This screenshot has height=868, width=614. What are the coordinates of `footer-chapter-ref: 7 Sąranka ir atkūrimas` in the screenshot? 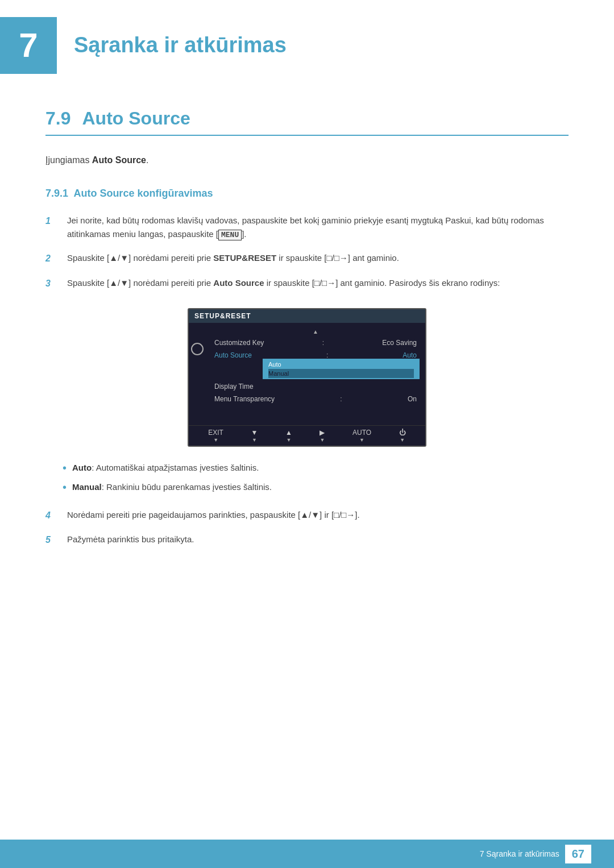 It's located at (520, 854).